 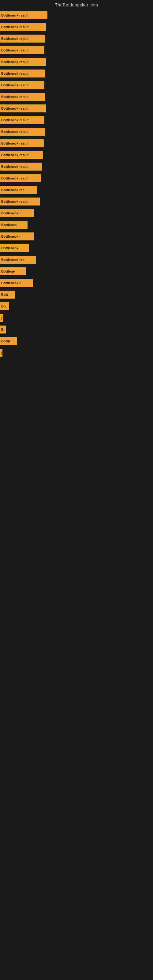 I want to click on bottleneck-bar: Bo, so click(x=5, y=306).